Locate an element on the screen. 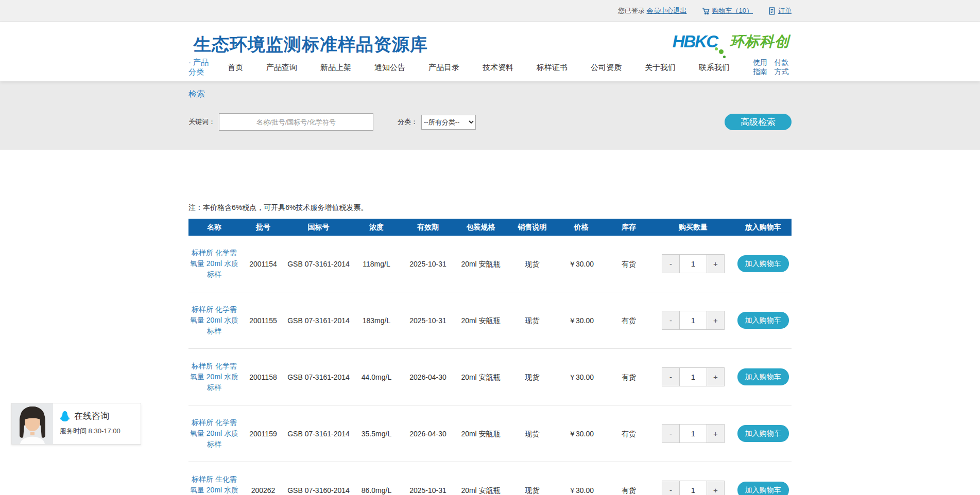 This screenshot has height=495, width=980. brand-name-text: 环标科创 is located at coordinates (760, 42).